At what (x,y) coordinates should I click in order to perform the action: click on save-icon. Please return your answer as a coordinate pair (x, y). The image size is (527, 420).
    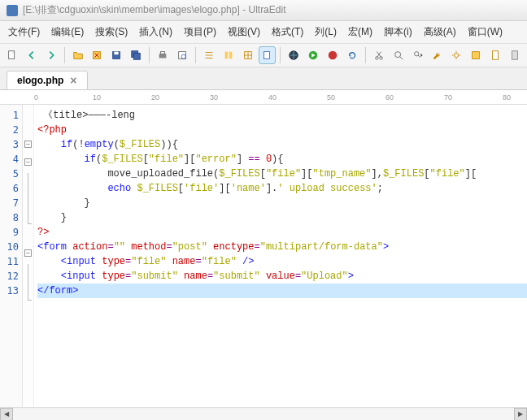
    Looking at the image, I should click on (116, 55).